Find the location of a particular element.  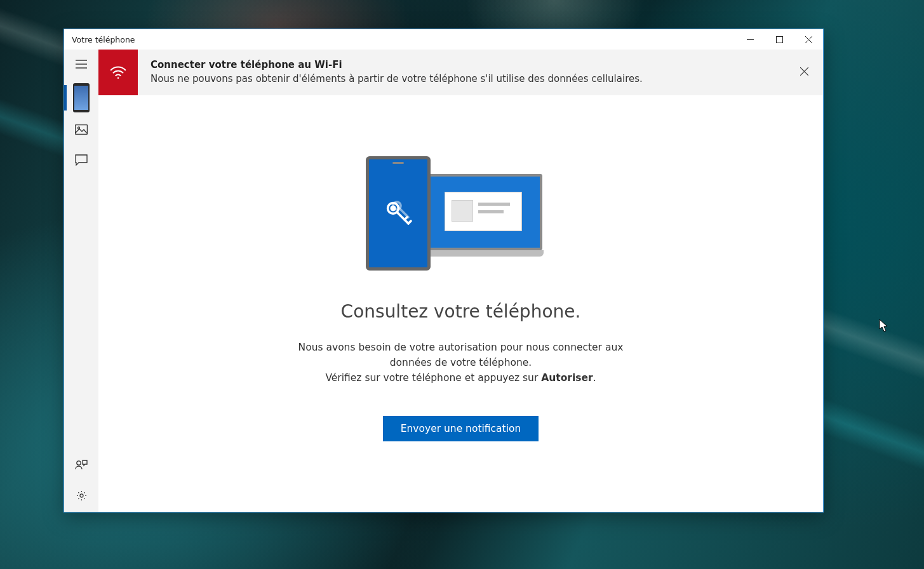

sidebar is located at coordinates (81, 281).